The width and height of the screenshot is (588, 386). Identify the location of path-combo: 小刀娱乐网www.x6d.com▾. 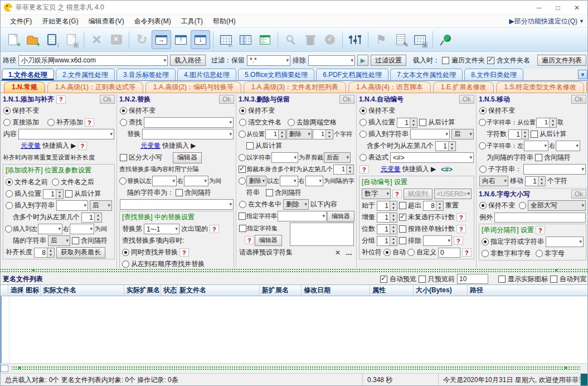
(93, 60).